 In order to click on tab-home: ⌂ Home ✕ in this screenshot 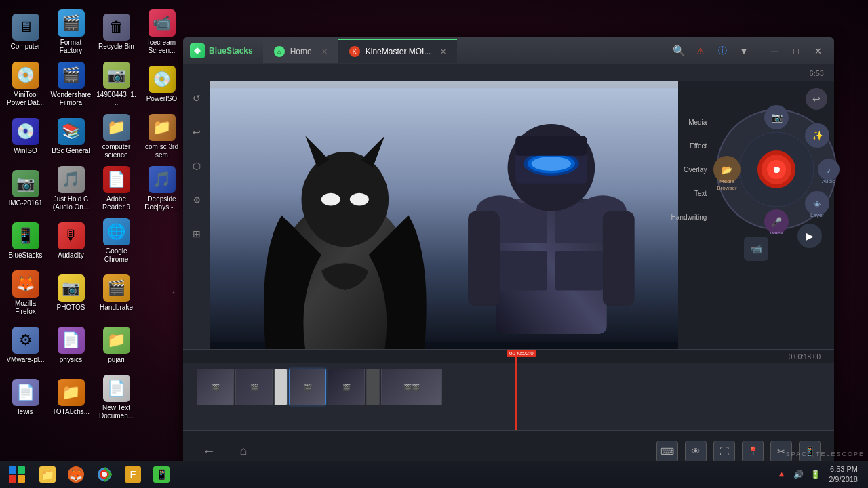, I will do `click(301, 51)`.